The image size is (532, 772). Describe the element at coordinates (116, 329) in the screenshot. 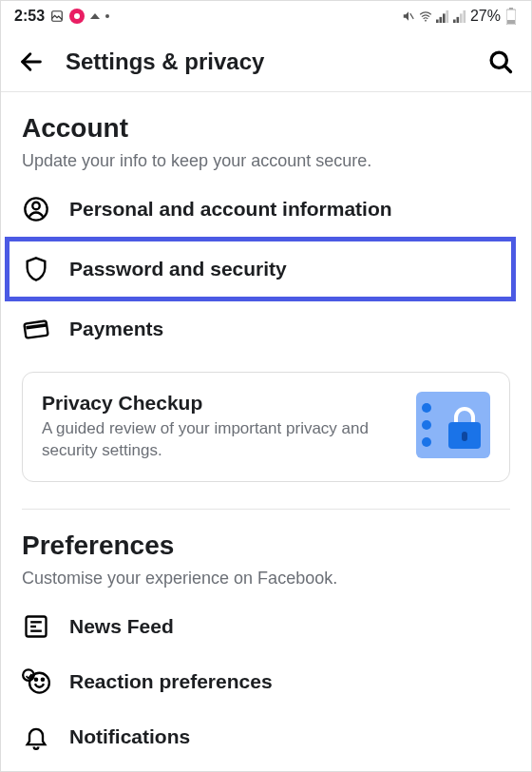

I see `item-payments-label: Payments` at that location.